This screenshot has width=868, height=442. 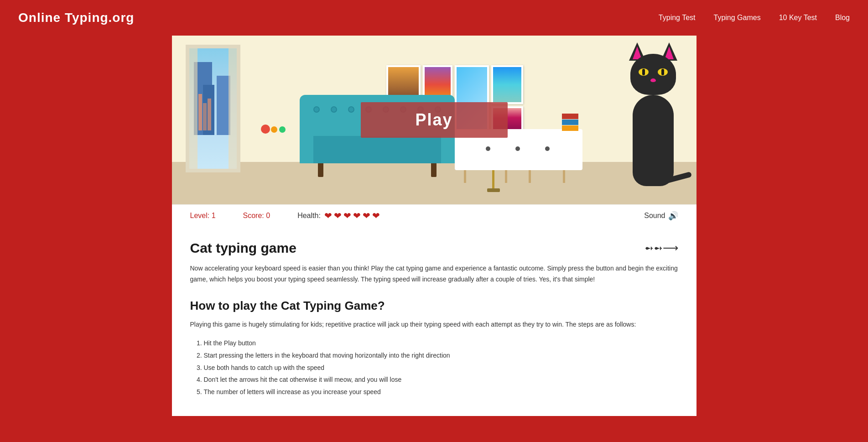 I want to click on circle-green, so click(x=282, y=130).